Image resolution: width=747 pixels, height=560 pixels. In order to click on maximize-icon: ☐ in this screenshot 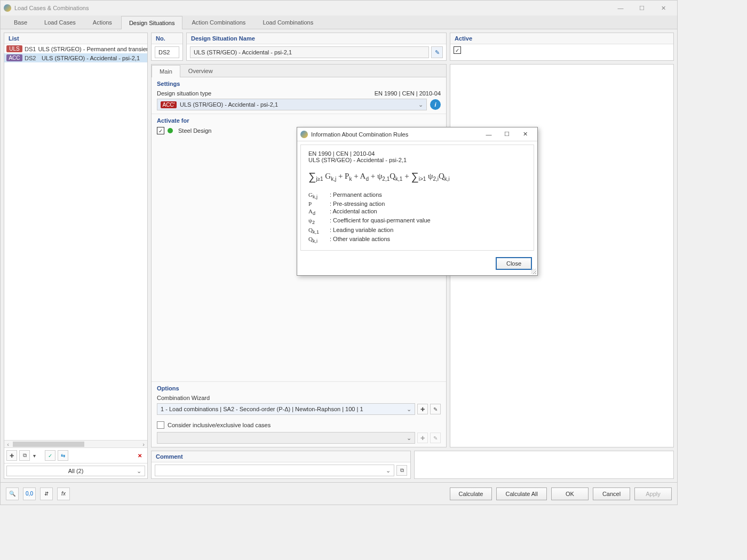, I will do `click(642, 8)`.